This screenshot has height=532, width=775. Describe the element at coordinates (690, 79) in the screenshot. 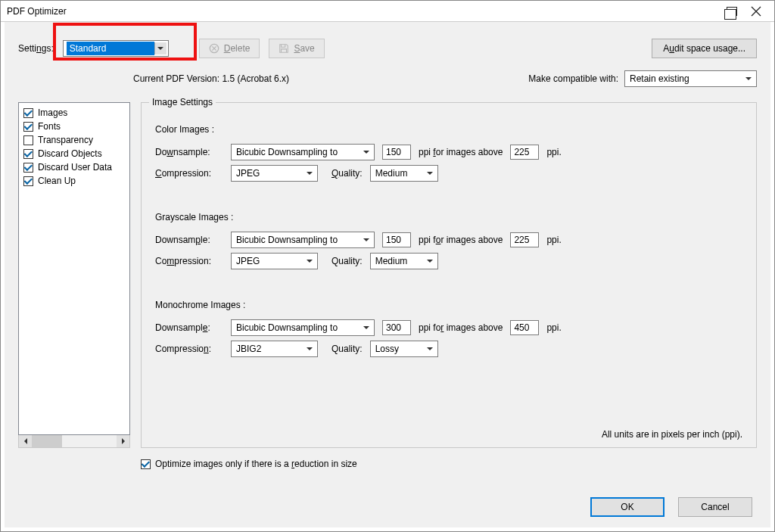

I see `compat-dropdown: Retain existing` at that location.